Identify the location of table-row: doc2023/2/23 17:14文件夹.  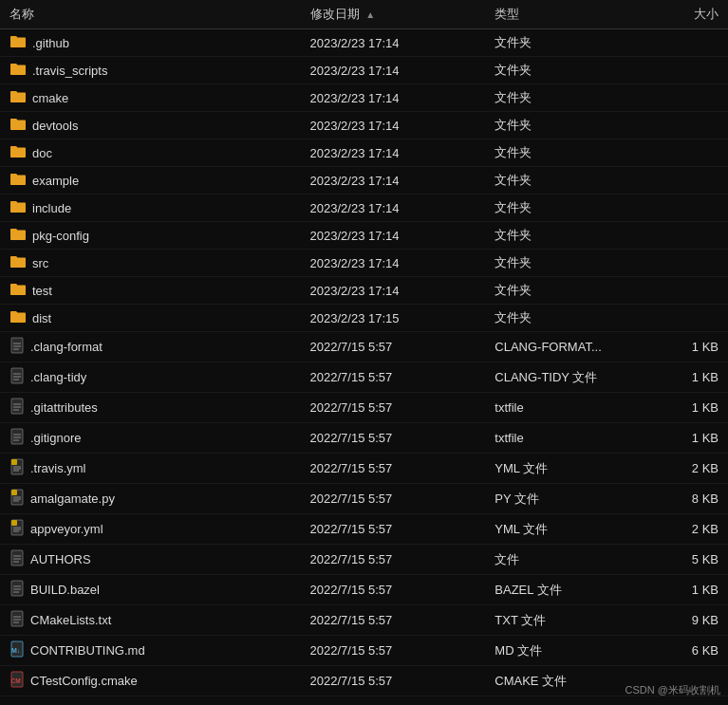
(364, 154).